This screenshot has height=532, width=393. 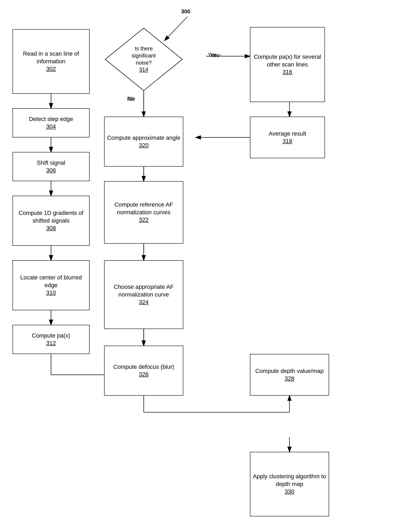 What do you see at coordinates (51, 285) in the screenshot?
I see `node-310: Locate center of blurred edge 310` at bounding box center [51, 285].